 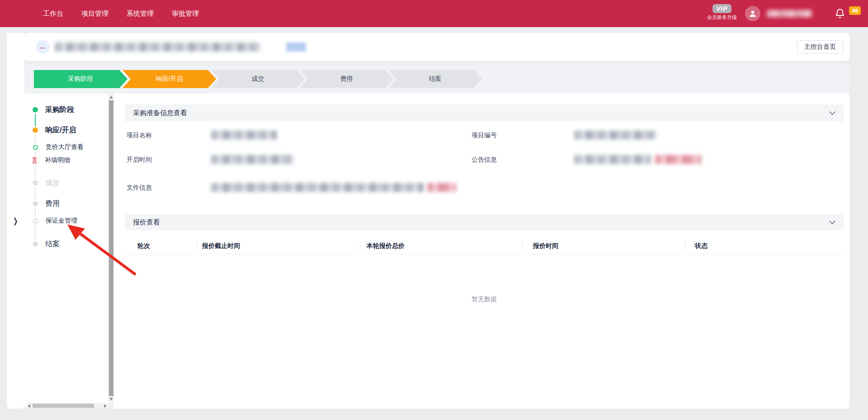 What do you see at coordinates (678, 159) in the screenshot?
I see `redacted-announcement-link` at bounding box center [678, 159].